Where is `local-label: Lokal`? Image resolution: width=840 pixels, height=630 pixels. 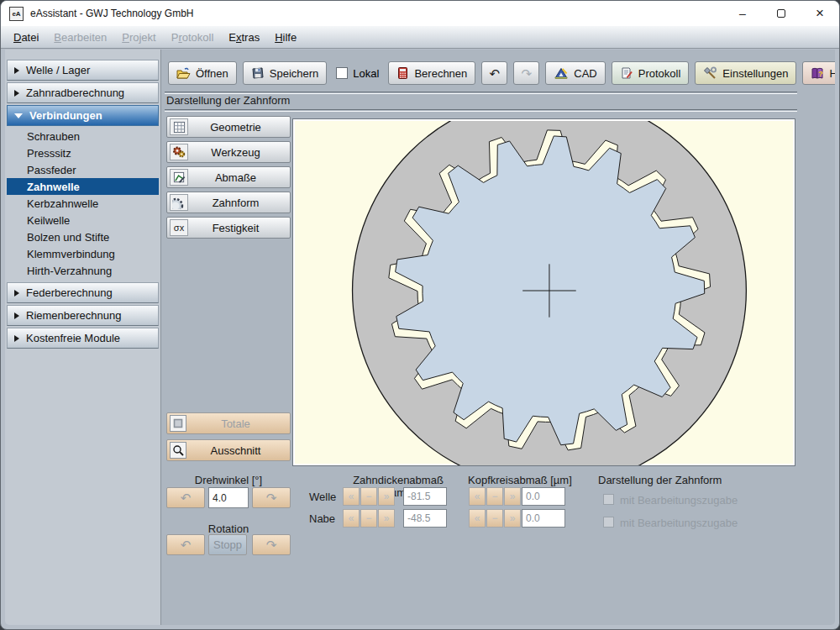 local-label: Lokal is located at coordinates (366, 74).